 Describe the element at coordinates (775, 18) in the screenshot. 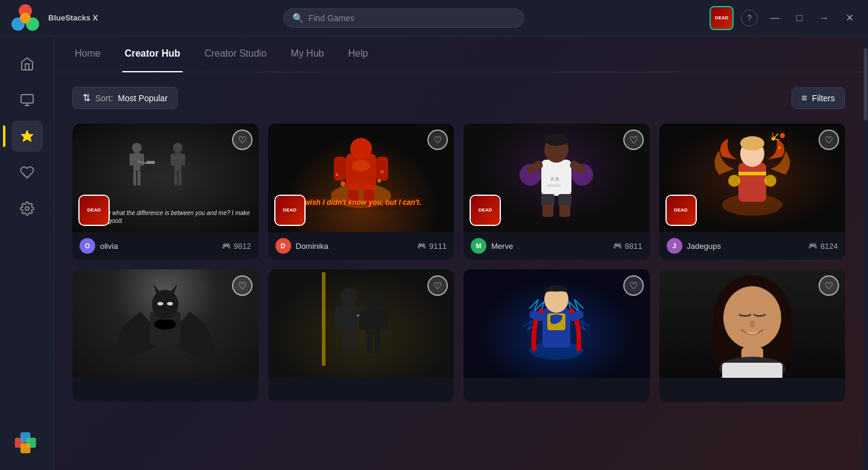

I see `minimize-button: —` at that location.